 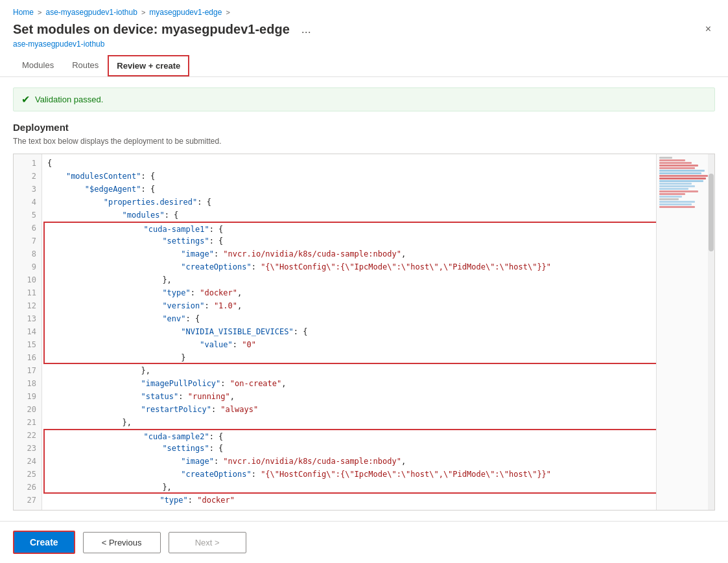 What do you see at coordinates (711, 332) in the screenshot?
I see `scrollbar` at bounding box center [711, 332].